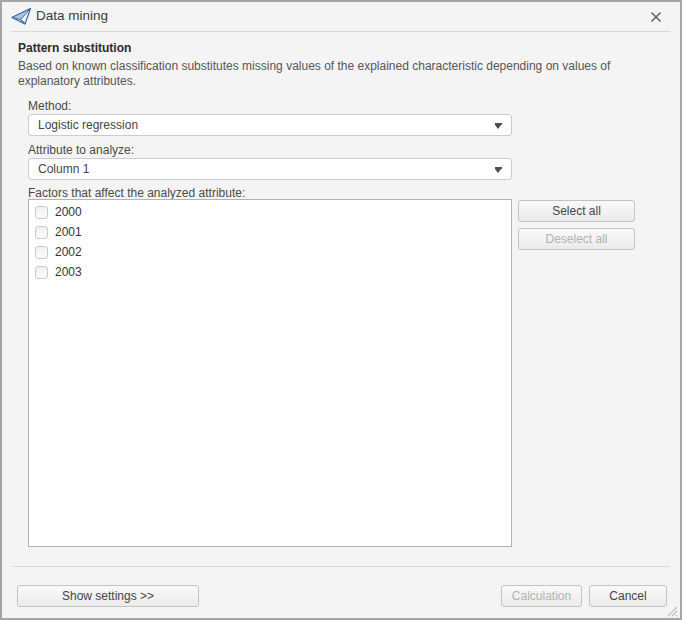  Describe the element at coordinates (576, 239) in the screenshot. I see `deselect-all-button: Deselect all` at that location.